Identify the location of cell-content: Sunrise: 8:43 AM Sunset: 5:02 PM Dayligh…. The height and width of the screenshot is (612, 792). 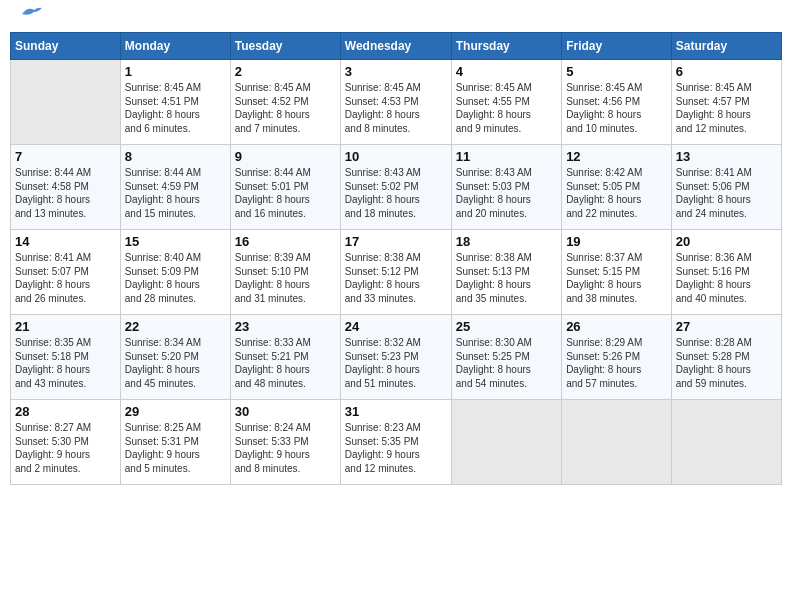
(396, 193).